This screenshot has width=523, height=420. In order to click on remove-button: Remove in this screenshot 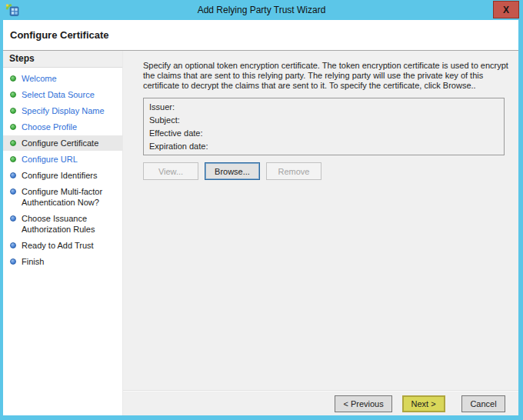, I will do `click(294, 171)`.